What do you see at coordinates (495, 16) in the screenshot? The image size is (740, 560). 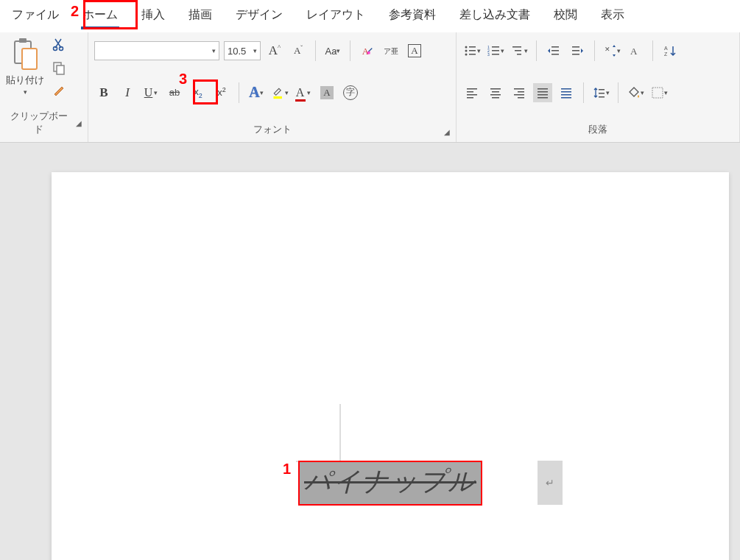 I see `tab-mailings: 差し込み文書` at bounding box center [495, 16].